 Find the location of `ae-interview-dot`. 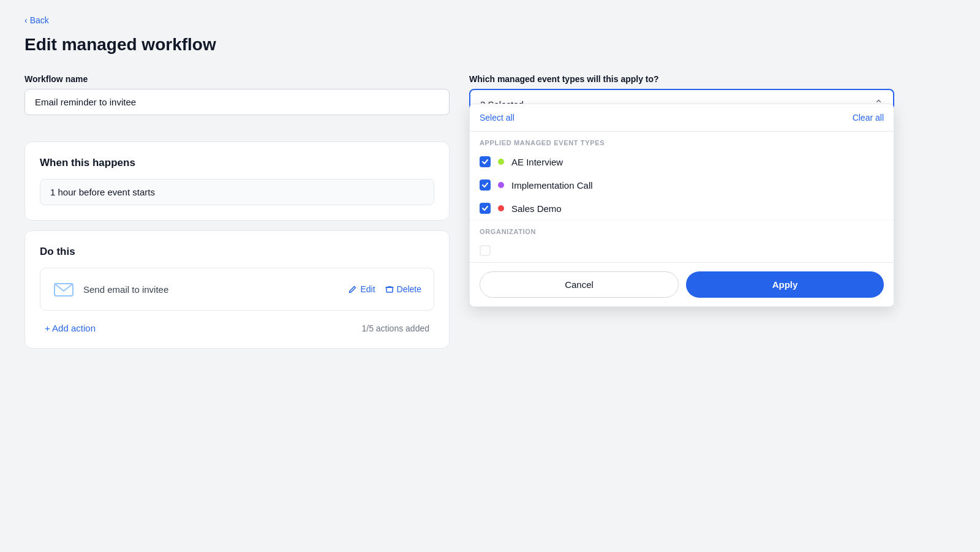

ae-interview-dot is located at coordinates (501, 162).